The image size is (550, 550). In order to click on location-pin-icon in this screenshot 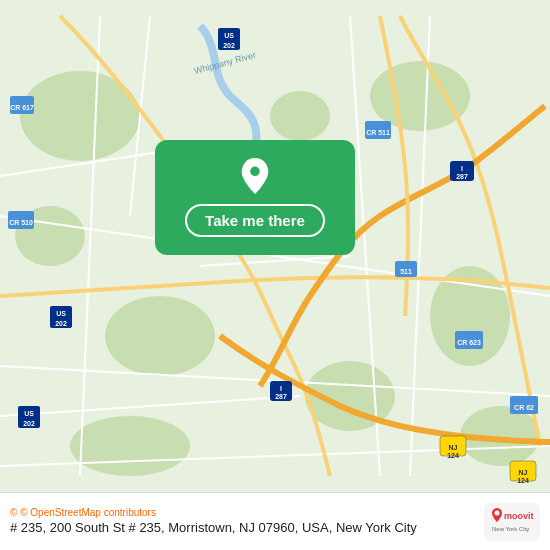, I will do `click(255, 177)`.